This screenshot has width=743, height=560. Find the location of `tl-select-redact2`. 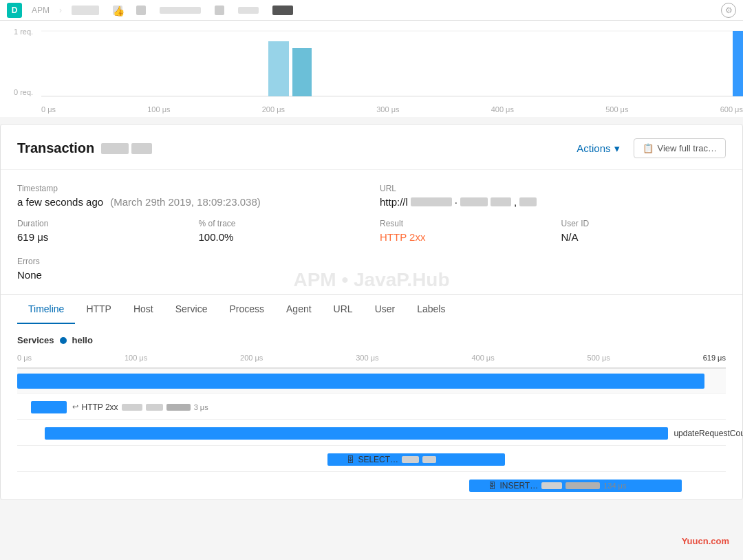

tl-select-redact2 is located at coordinates (429, 460).